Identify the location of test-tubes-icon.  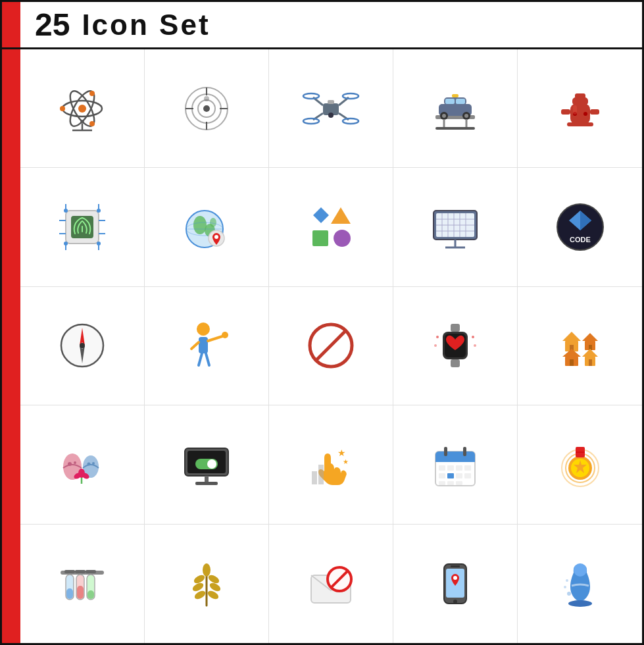
(82, 584).